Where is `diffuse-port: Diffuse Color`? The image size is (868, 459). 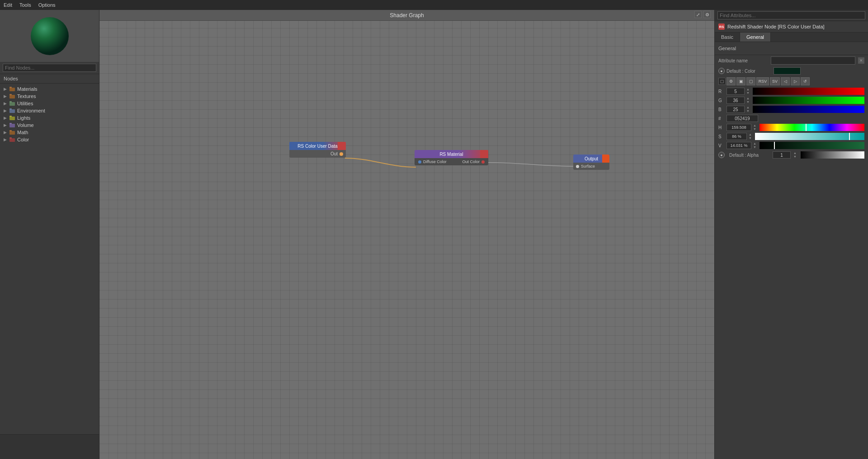
diffuse-port: Diffuse Color is located at coordinates (432, 162).